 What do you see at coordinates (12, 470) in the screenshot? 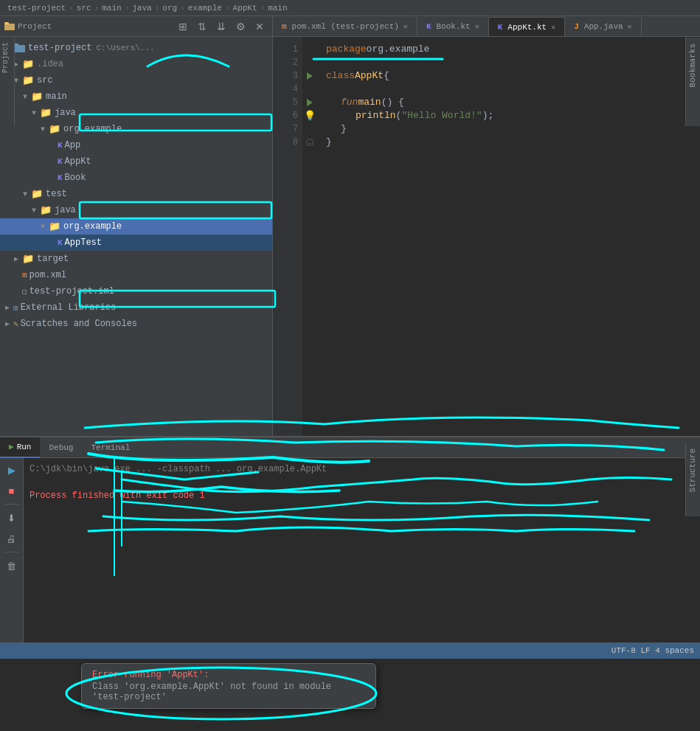
I see `rerun-button: ▶` at bounding box center [12, 470].